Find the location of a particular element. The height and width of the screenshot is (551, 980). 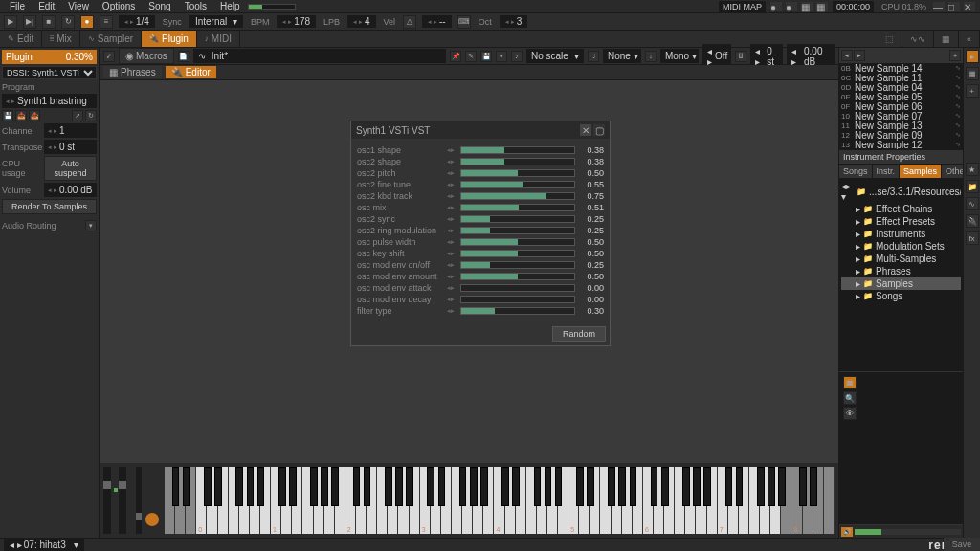

channel-value: ◂ ▸1 is located at coordinates (71, 130).